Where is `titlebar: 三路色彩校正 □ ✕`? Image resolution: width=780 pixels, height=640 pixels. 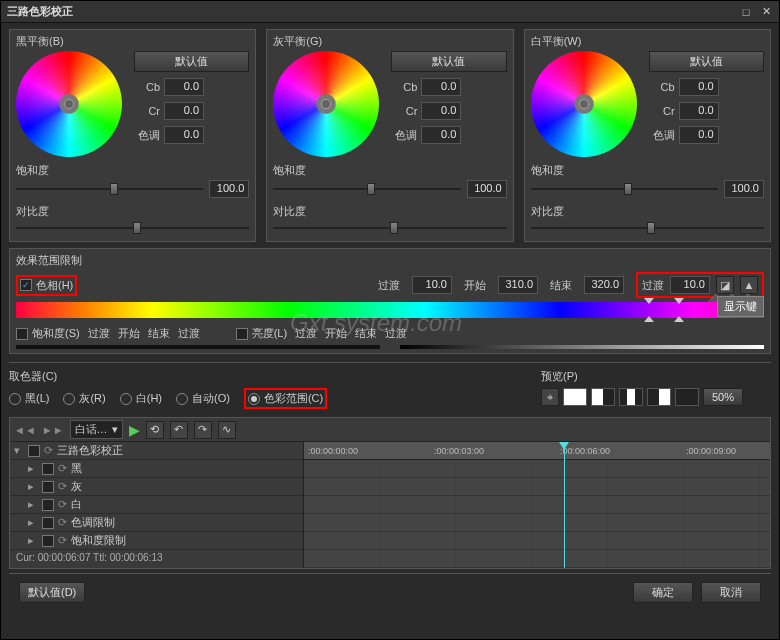
titlebar: 三路色彩校正 □ ✕ is located at coordinates (390, 12).